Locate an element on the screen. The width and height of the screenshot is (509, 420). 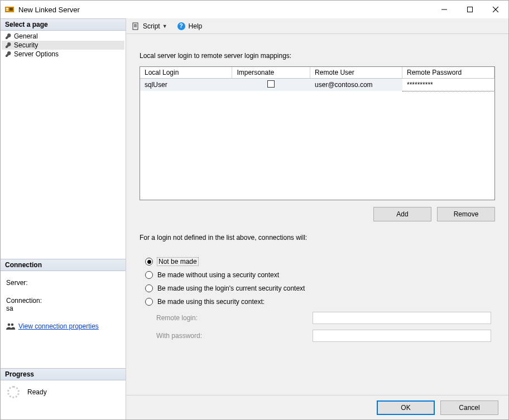
remove-button: Remove is located at coordinates (466, 214).